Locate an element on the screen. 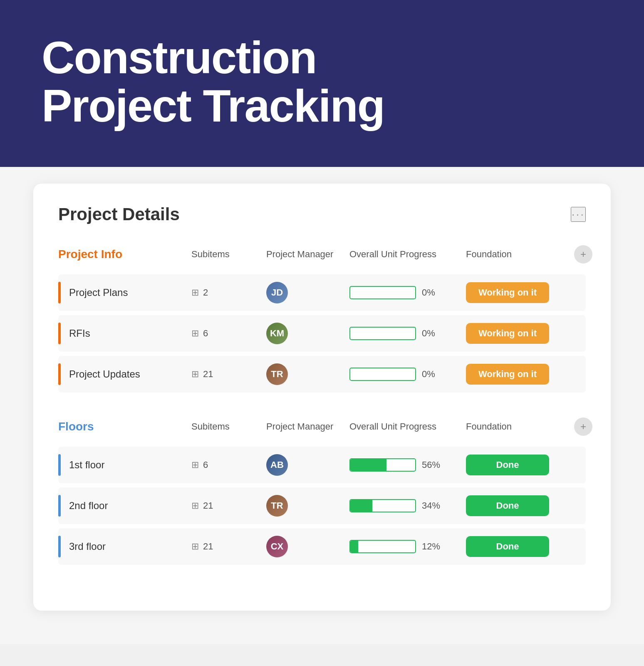  table-row: Project Plans ⊞ 2 JD 0% is located at coordinates (322, 293).